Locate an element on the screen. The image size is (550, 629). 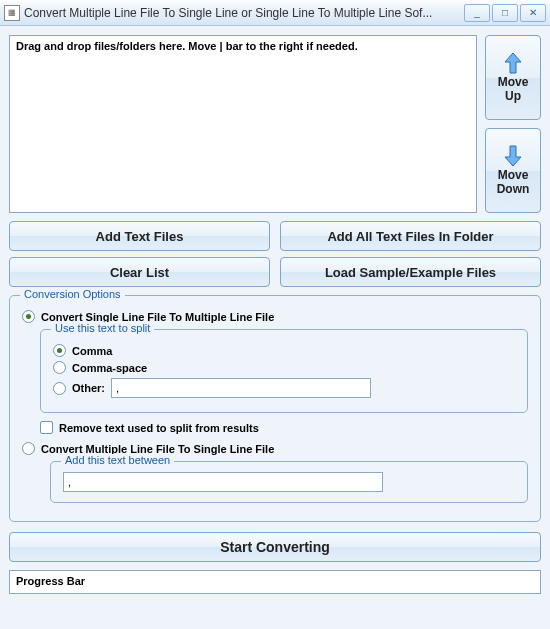
button-row-1: Add Text Files Add All Text Files In Fol… is located at coordinates (275, 236).